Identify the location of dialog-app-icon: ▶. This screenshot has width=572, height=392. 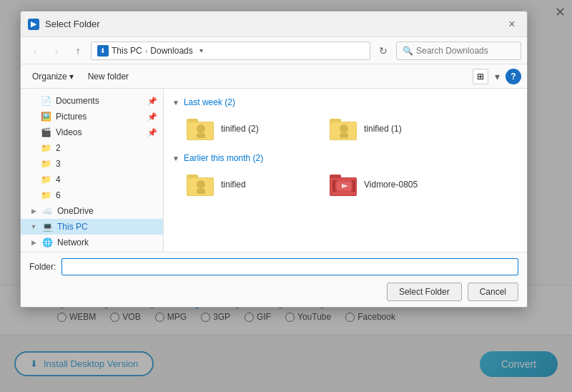
(34, 24).